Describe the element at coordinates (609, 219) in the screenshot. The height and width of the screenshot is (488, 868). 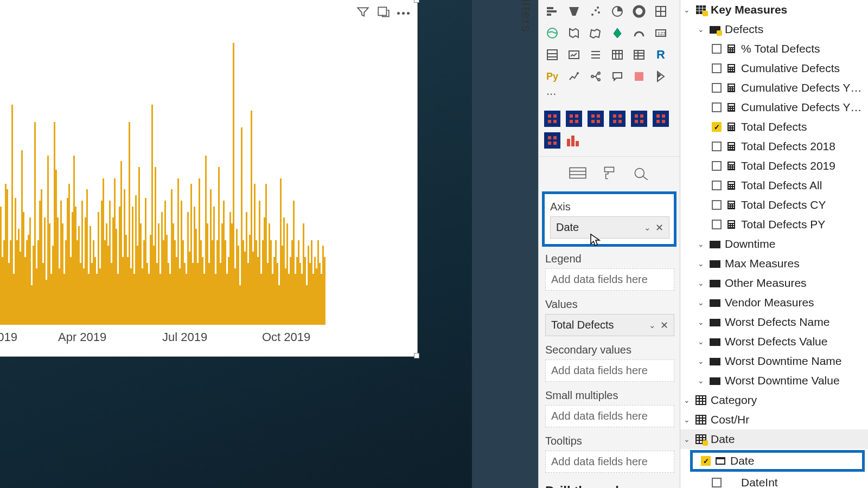
I see `axis-well: Axis Date ⌄ ✕` at that location.